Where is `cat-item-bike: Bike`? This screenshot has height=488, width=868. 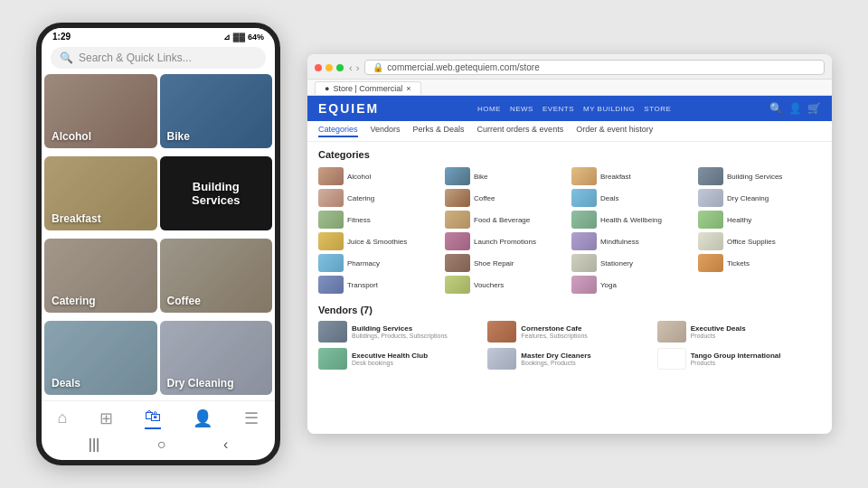
cat-item-bike: Bike is located at coordinates (506, 176).